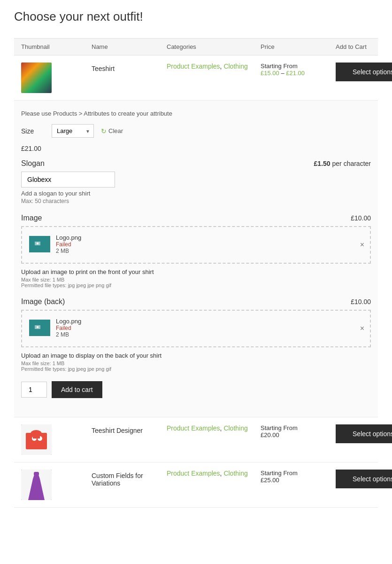  What do you see at coordinates (298, 73) in the screenshot?
I see `price-range: £15.00 – £21.00` at bounding box center [298, 73].